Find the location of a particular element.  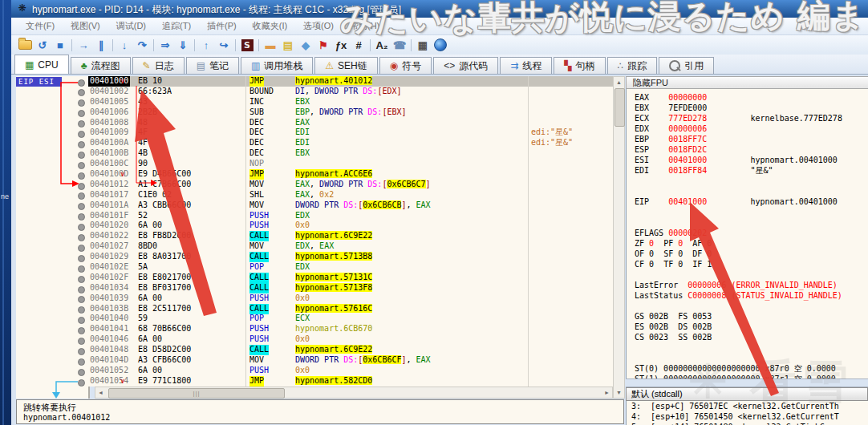

disasm-row: 004010466A 00PUSH0x0 is located at coordinates (351, 340).